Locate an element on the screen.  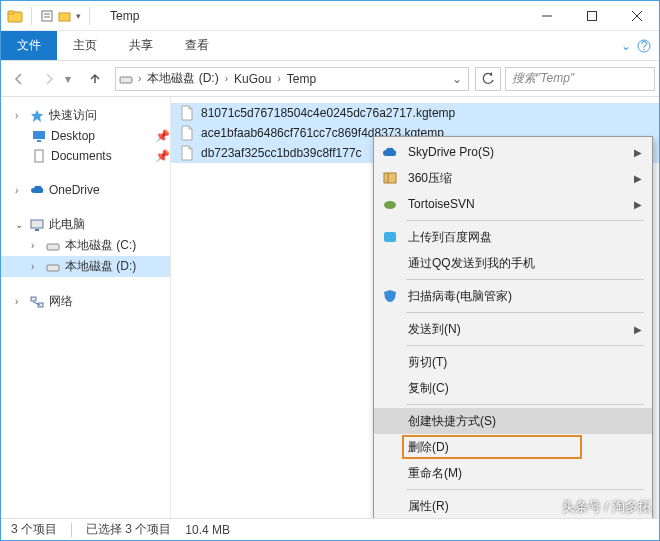
sidebar-item-label: OneDrive is located at coordinates (74, 190).